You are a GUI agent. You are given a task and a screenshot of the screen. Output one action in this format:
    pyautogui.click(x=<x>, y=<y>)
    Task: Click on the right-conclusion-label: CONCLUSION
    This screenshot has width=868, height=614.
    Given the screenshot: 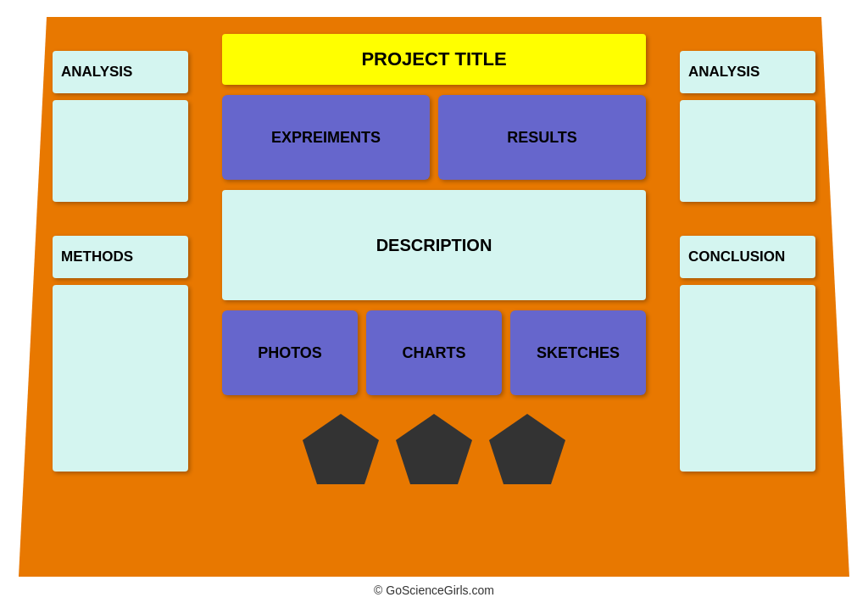 What is the action you would take?
    pyautogui.click(x=748, y=257)
    